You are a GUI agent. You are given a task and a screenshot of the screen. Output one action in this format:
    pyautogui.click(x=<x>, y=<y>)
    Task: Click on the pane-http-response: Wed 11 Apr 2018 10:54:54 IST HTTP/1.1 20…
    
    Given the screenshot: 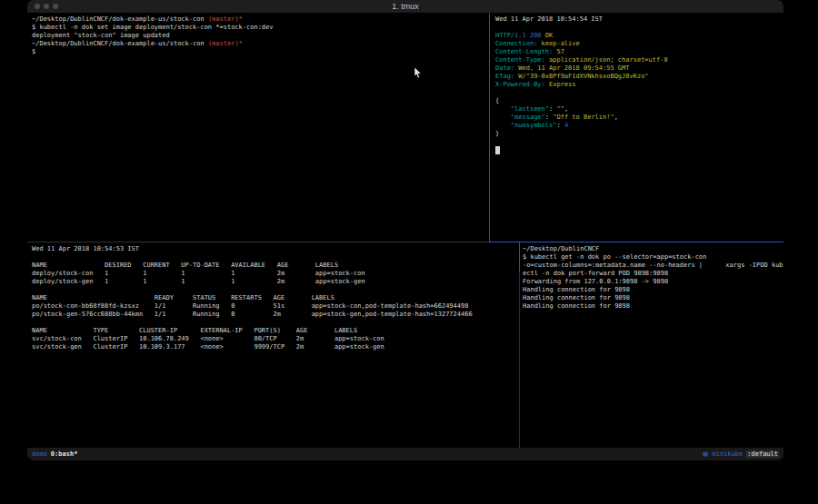 What is the action you would take?
    pyautogui.click(x=638, y=85)
    